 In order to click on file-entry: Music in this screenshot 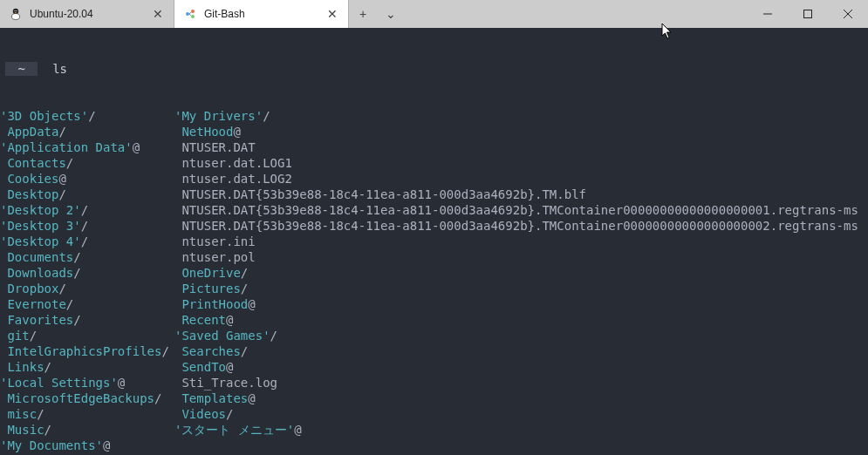, I will do `click(23, 430)`.